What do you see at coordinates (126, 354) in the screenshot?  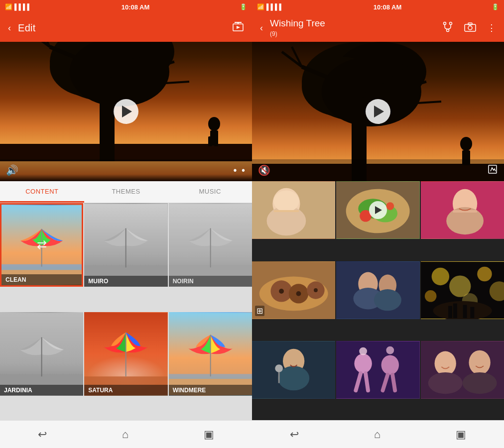 I see `theme-satura: SATURA` at bounding box center [126, 354].